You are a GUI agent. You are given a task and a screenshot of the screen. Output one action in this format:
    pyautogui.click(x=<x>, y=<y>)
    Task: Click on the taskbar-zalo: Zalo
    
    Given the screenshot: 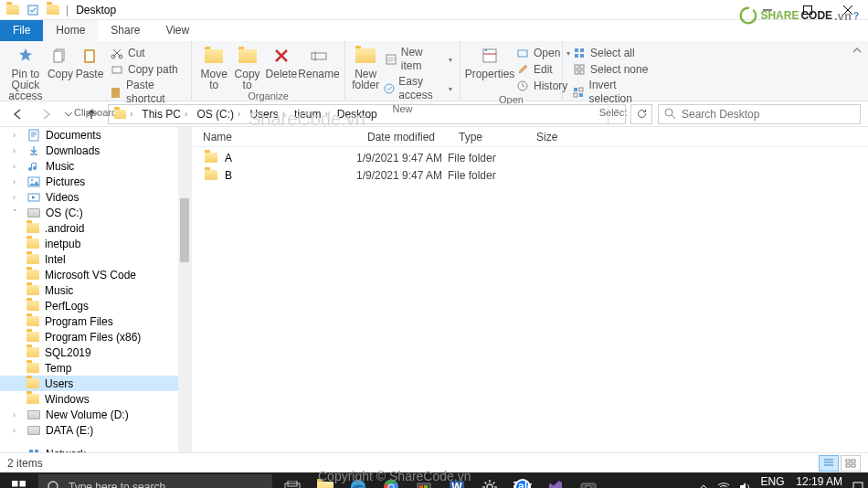 What is the action you would take?
    pyautogui.click(x=523, y=481)
    